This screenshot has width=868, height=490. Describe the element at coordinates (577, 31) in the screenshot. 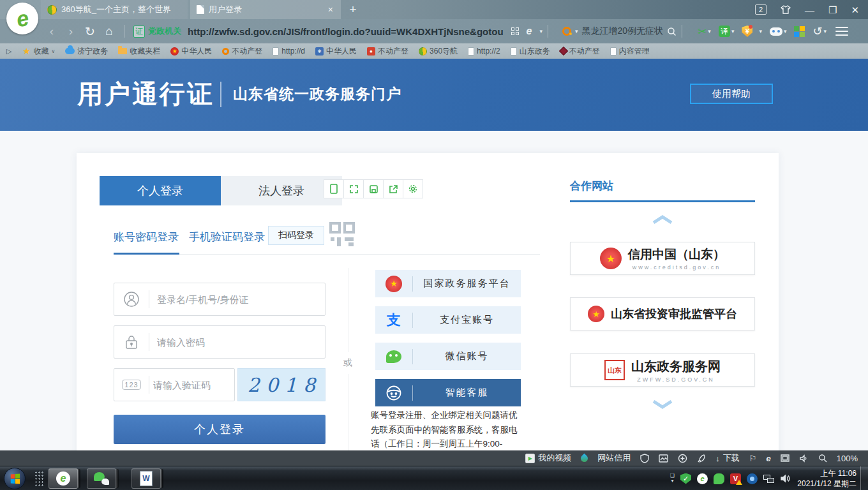

I see `search-engine-dropdown-icon: ▾` at that location.